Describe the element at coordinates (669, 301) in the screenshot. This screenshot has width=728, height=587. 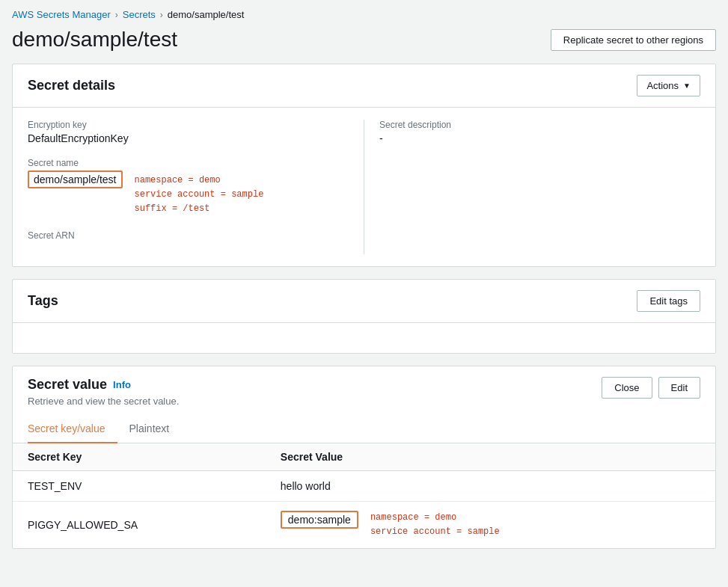
I see `edit-tags-button: Edit tags` at that location.